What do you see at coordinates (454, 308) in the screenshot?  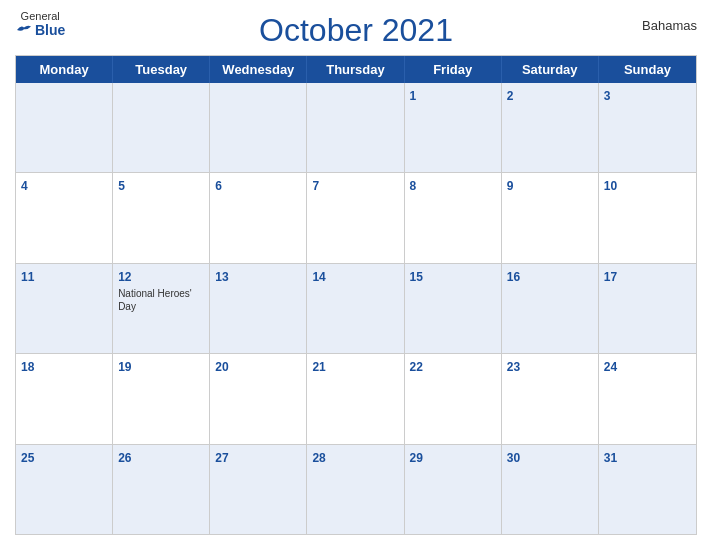 I see `day-cell-oct15: 15` at bounding box center [454, 308].